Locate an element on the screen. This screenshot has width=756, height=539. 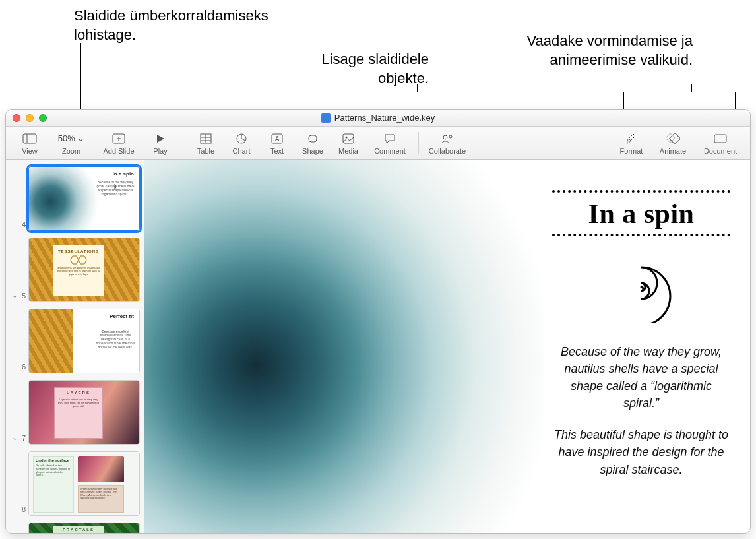
view-button: View is located at coordinates (30, 143).